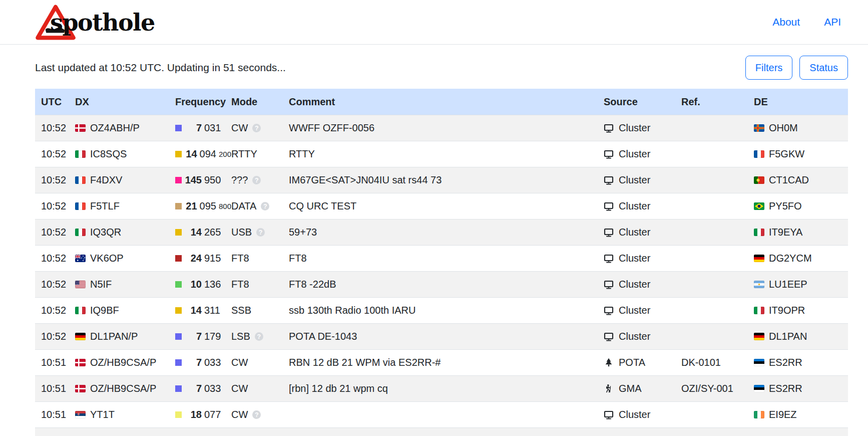  What do you see at coordinates (102, 415) in the screenshot?
I see `dx-callsign: YT1T` at bounding box center [102, 415].